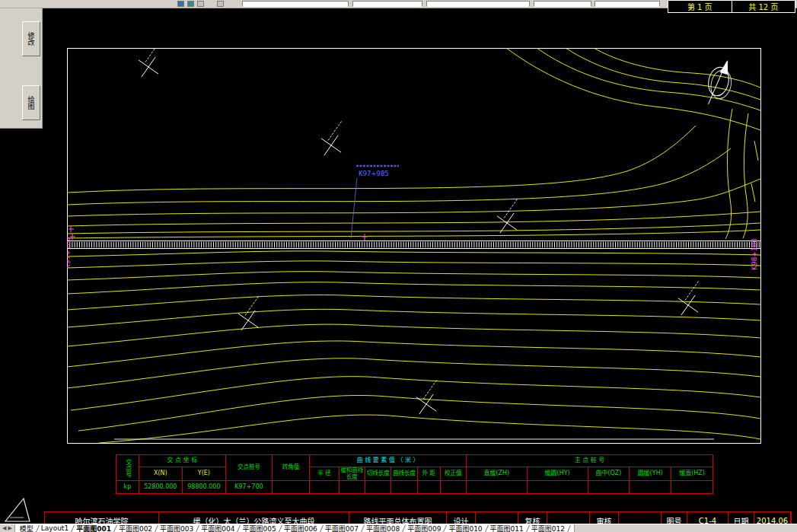  I want to click on table-subheader: 圆缓(YH), so click(650, 474).